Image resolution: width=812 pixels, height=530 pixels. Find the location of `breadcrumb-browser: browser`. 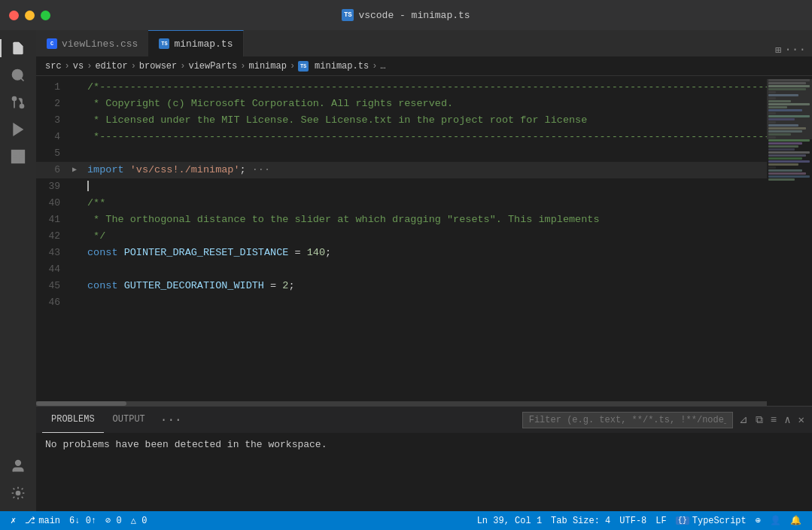

breadcrumb-browser: browser is located at coordinates (158, 66).